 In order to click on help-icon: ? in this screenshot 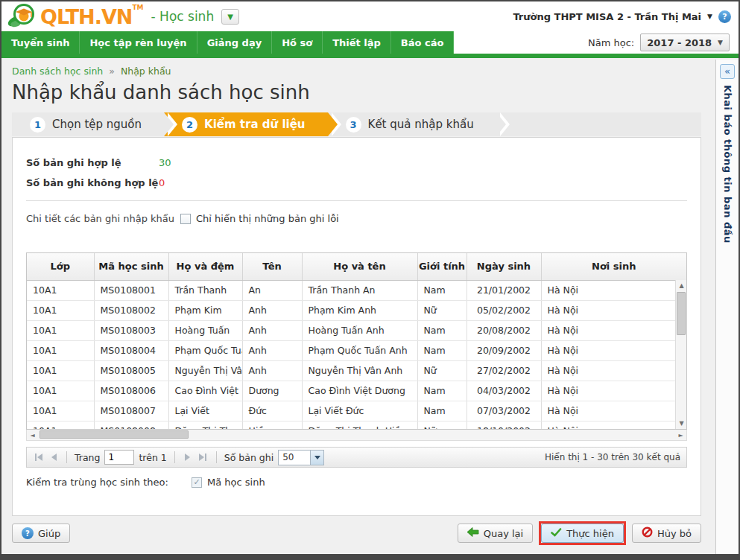, I will do `click(724, 16)`.